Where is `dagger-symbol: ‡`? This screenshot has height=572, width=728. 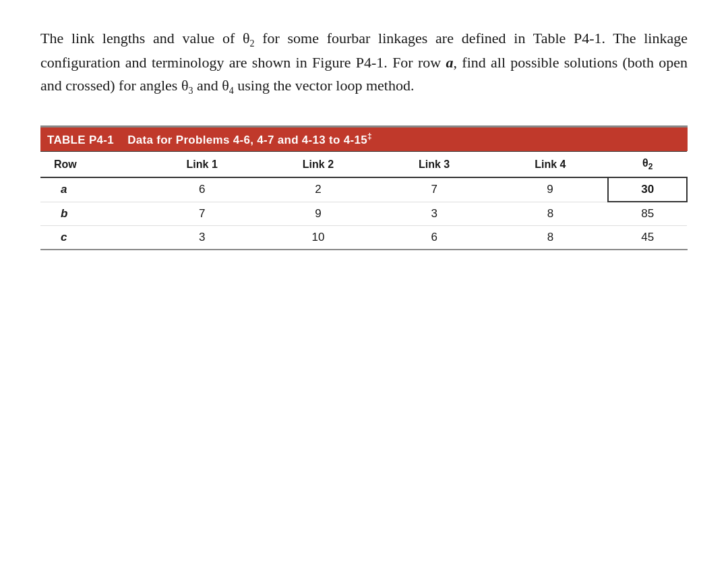
dagger-symbol: ‡ is located at coordinates (369, 136).